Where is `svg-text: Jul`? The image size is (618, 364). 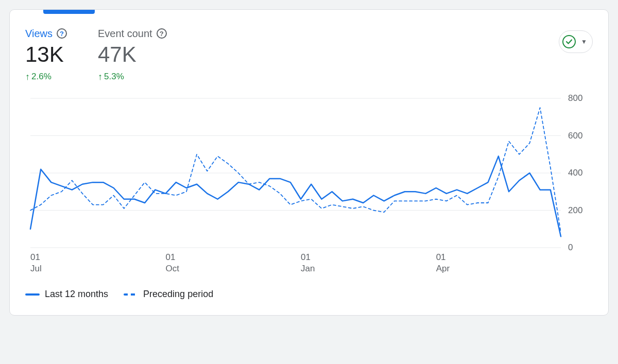
svg-text: Jul is located at coordinates (36, 269).